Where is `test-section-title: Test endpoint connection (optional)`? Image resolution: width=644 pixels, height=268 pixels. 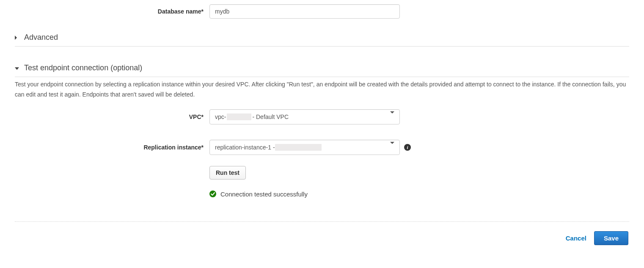
test-section-title: Test endpoint connection (optional) is located at coordinates (83, 68).